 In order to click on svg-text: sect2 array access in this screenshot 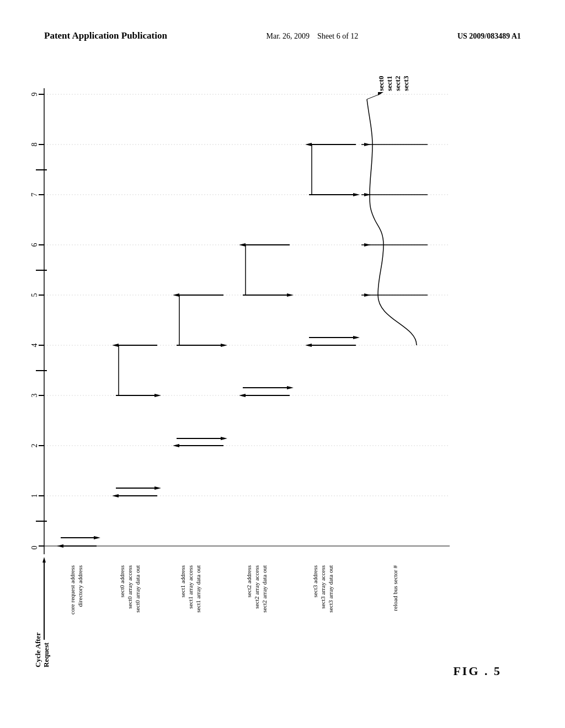, I will do `click(257, 587)`.